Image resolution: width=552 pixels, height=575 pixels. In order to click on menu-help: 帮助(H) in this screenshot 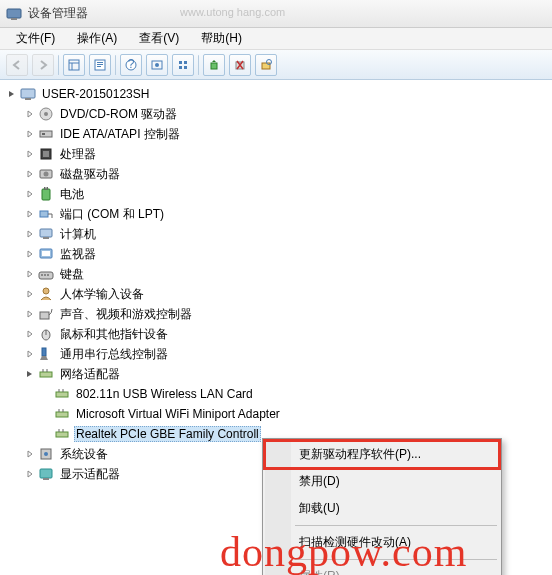, I will do `click(222, 38)`.